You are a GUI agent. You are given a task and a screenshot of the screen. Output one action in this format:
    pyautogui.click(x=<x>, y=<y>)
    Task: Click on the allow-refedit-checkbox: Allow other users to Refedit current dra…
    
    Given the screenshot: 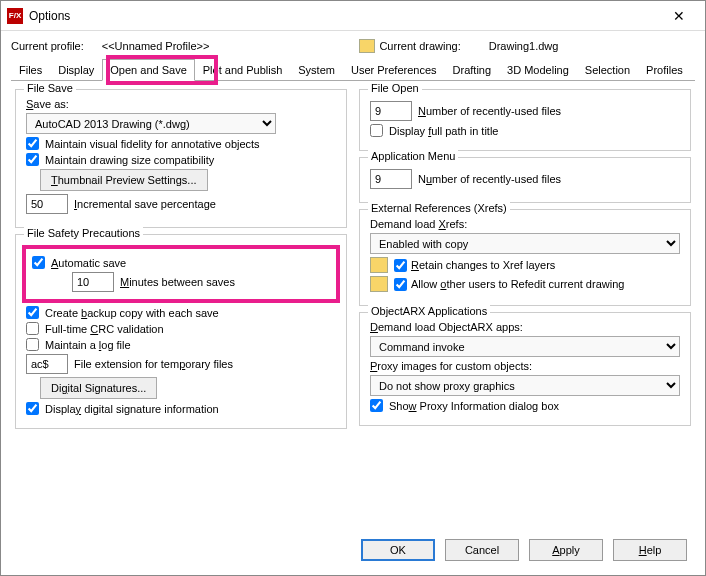 What is the action you would take?
    pyautogui.click(x=509, y=284)
    